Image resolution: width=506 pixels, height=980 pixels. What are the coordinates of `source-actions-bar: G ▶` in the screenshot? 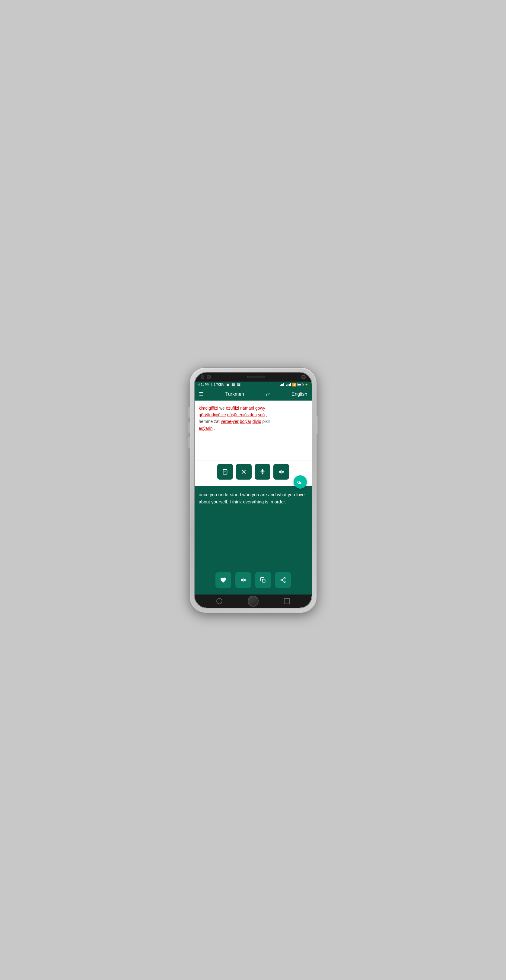 It's located at (253, 472).